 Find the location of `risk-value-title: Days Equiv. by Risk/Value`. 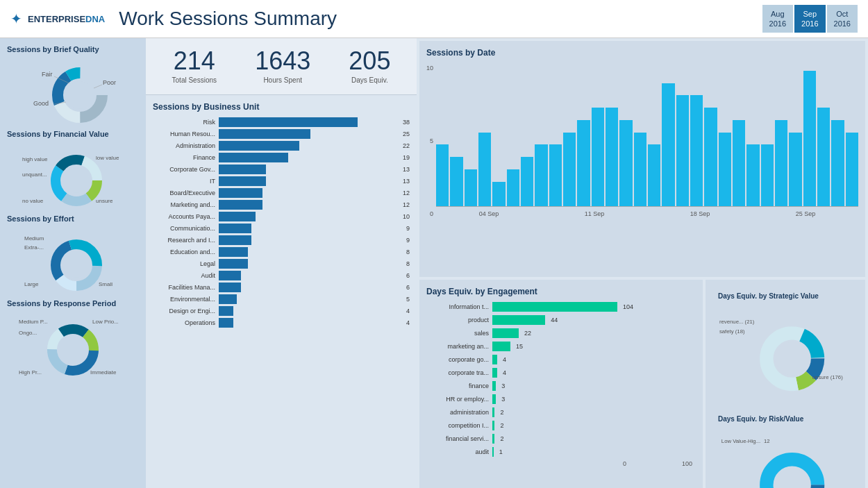

risk-value-title: Days Equiv. by Risk/Value is located at coordinates (785, 419).